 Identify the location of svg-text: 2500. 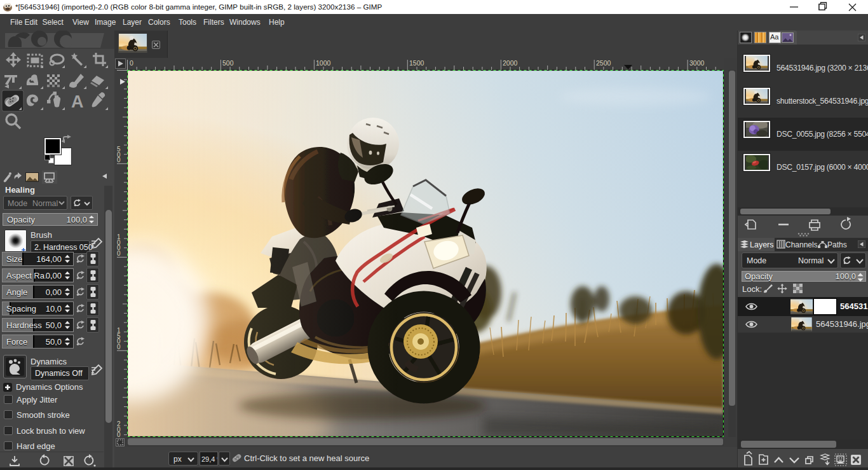
(604, 63).